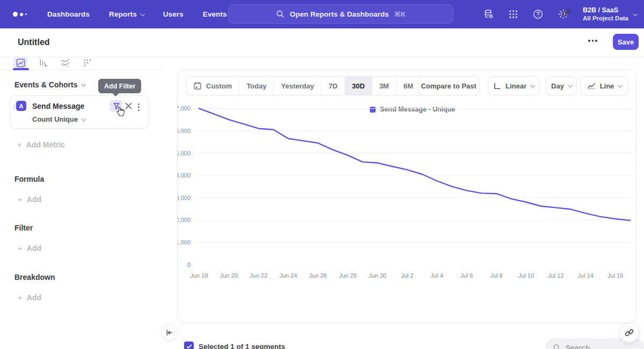  I want to click on add-filter-tooltip: Add Filter, so click(120, 86).